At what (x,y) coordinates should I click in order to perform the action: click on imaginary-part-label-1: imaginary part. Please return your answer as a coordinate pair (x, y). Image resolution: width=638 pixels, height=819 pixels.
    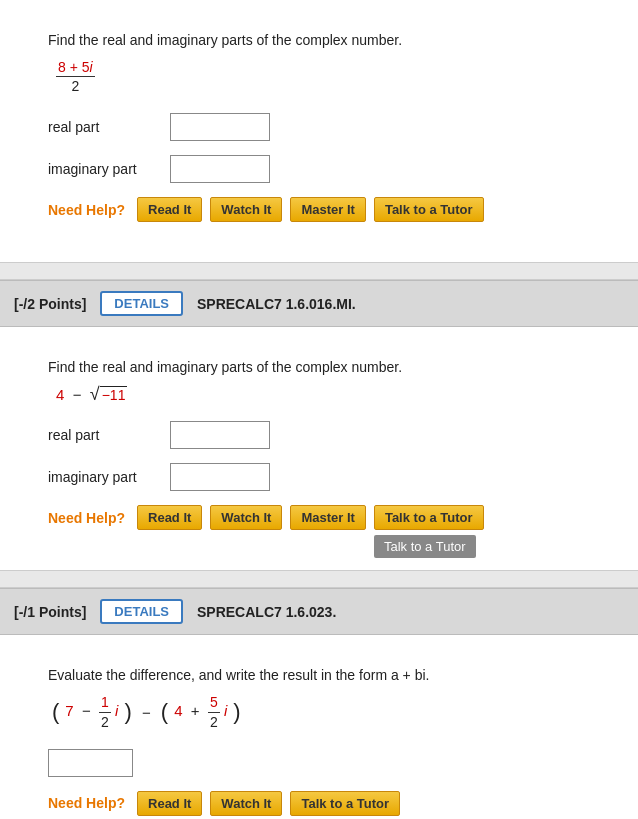
    Looking at the image, I should click on (103, 169).